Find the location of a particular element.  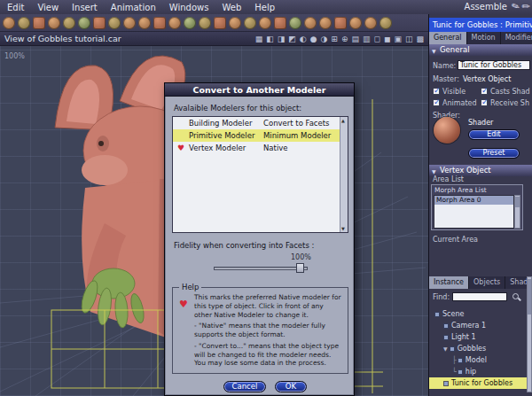

native-heart-icon: ♥ is located at coordinates (181, 148).